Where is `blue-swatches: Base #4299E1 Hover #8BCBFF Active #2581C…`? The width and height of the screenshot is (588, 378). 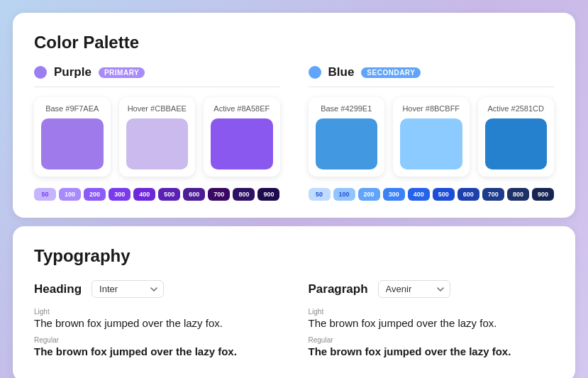 blue-swatches: Base #4299E1 Hover #8BCBFF Active #2581C… is located at coordinates (431, 137).